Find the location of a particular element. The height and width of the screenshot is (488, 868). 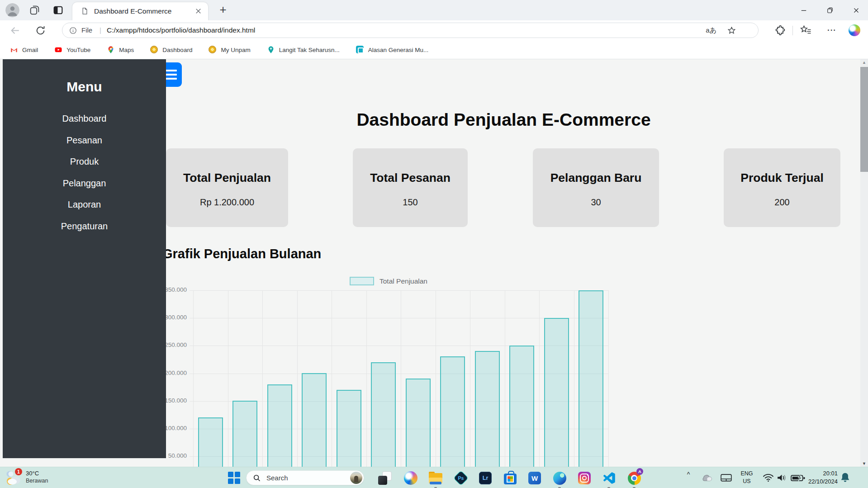

langit-bookmark-icon is located at coordinates (271, 50).